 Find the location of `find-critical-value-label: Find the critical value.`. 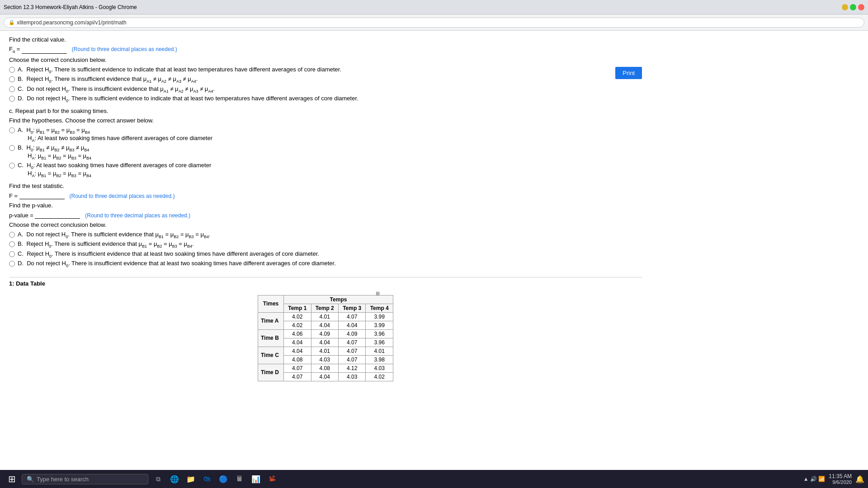

find-critical-value-label: Find the critical value. is located at coordinates (326, 40).